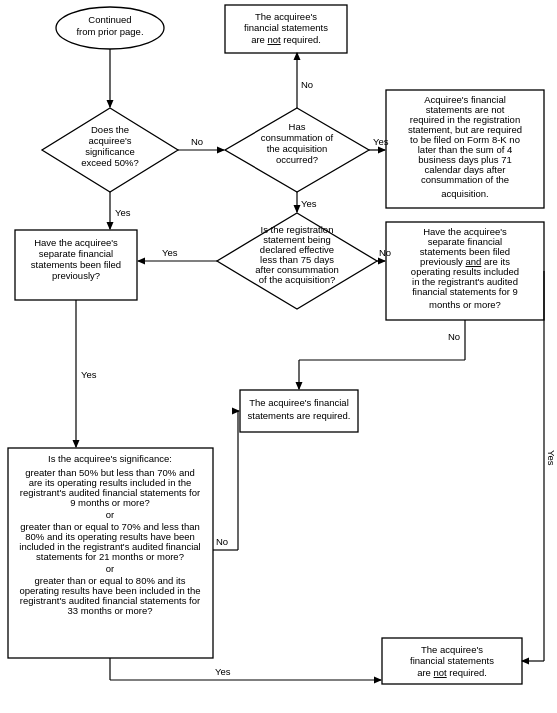 Image resolution: width=557 pixels, height=713 pixels. Describe the element at coordinates (110, 32) in the screenshot. I see `continued-t2: from prior page.` at that location.